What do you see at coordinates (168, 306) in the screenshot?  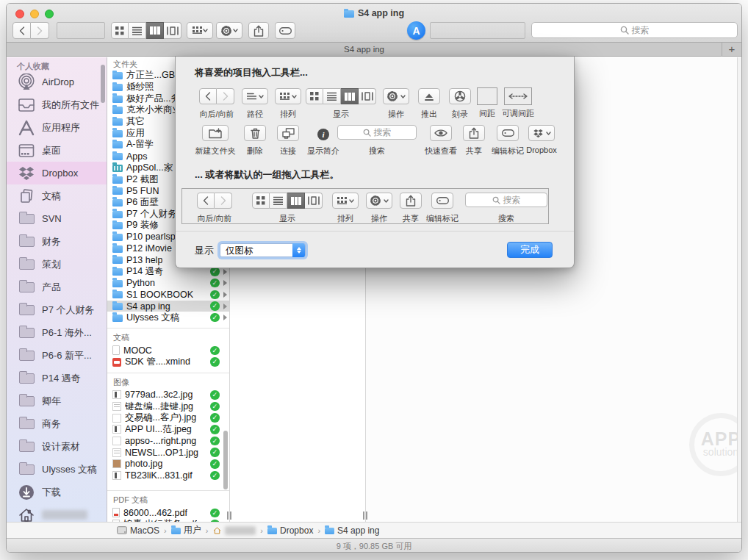 I see `file-row-selected: S4 app ing✓` at bounding box center [168, 306].